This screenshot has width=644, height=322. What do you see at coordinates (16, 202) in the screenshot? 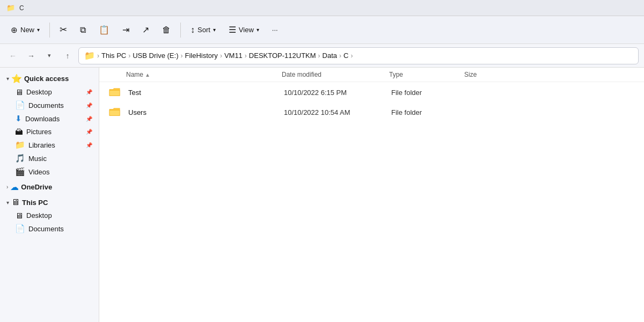
I see `this-pc-icon: 🖥` at bounding box center [16, 202].